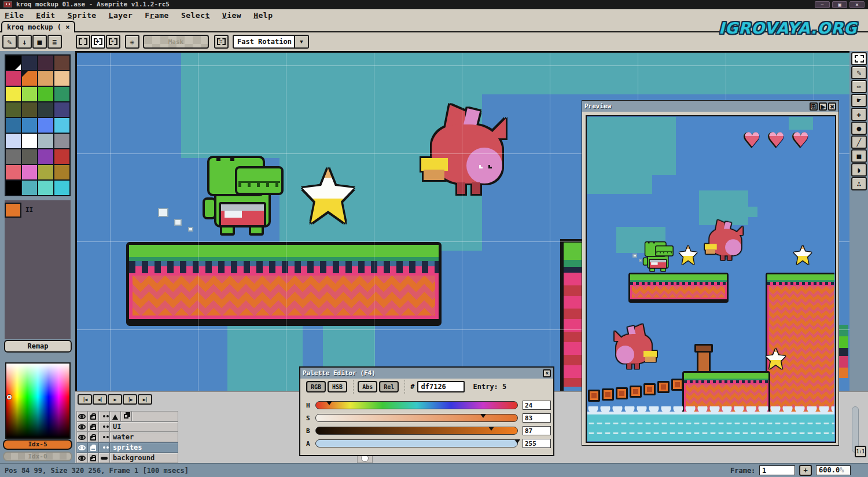 The height and width of the screenshot is (477, 868). What do you see at coordinates (82, 15) in the screenshot?
I see `menu-item-sprite: Sprite` at bounding box center [82, 15].